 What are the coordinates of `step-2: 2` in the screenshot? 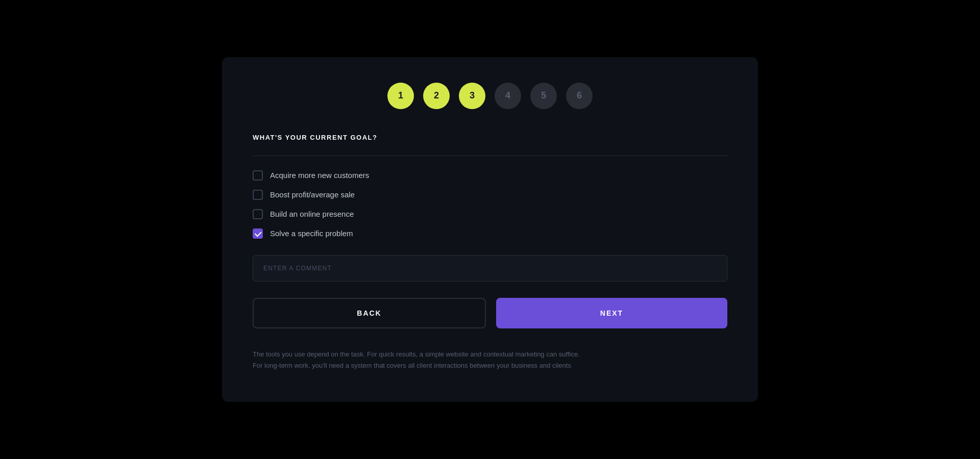 It's located at (436, 96).